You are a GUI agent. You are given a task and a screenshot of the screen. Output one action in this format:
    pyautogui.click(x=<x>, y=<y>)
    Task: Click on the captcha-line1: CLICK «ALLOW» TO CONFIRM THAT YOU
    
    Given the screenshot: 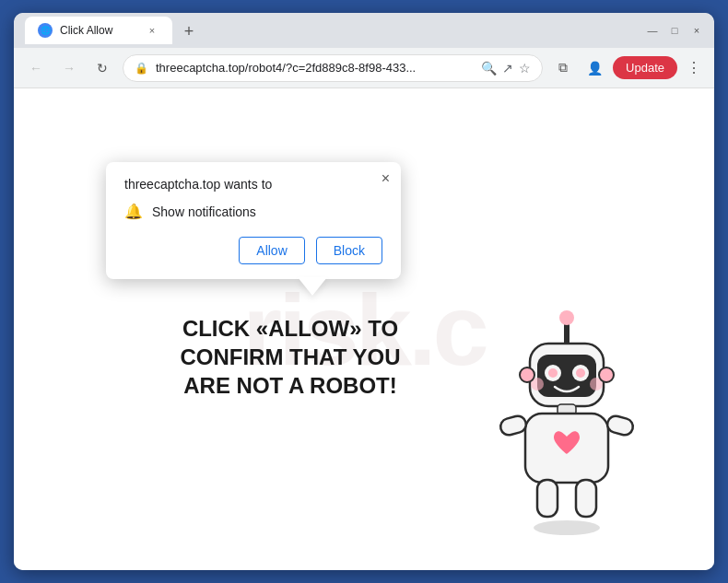 What is the action you would take?
    pyautogui.click(x=289, y=343)
    